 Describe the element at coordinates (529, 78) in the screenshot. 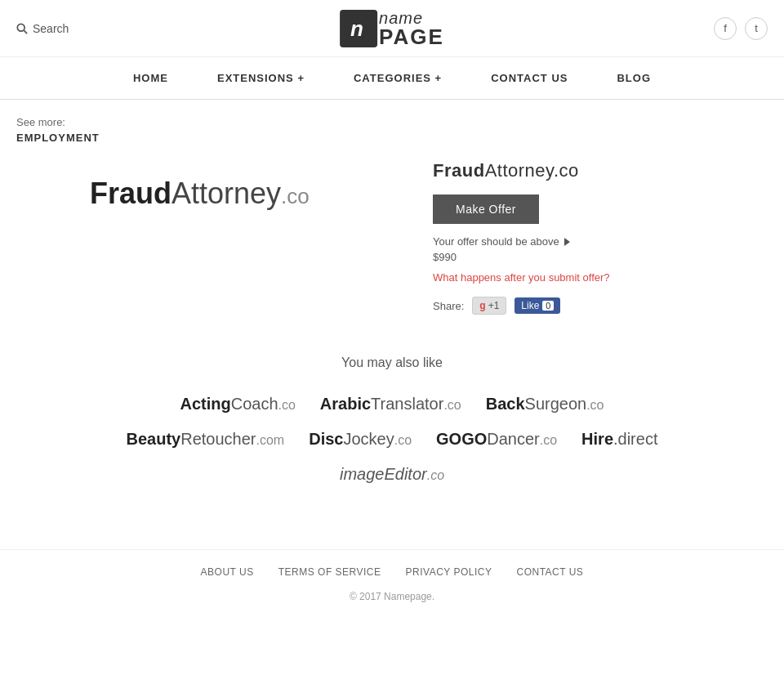

I see `nav-contact: CONTACT US` at that location.